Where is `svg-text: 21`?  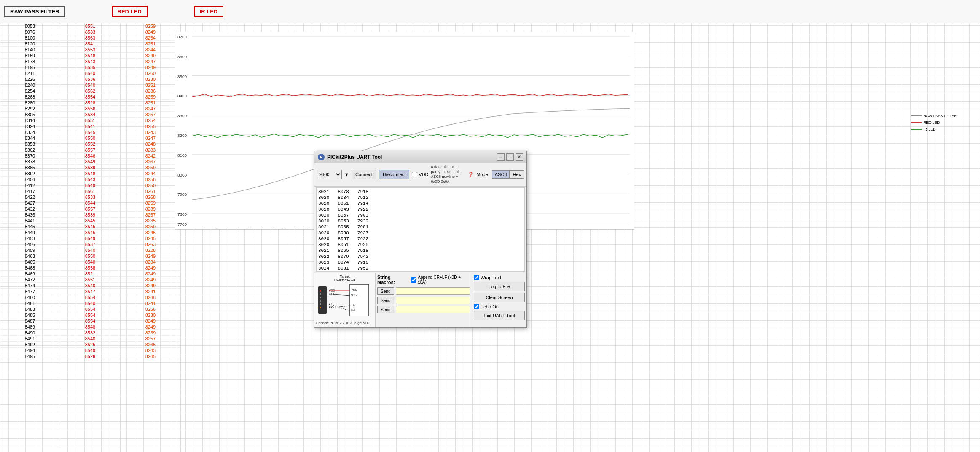
svg-text: 21 is located at coordinates (306, 228).